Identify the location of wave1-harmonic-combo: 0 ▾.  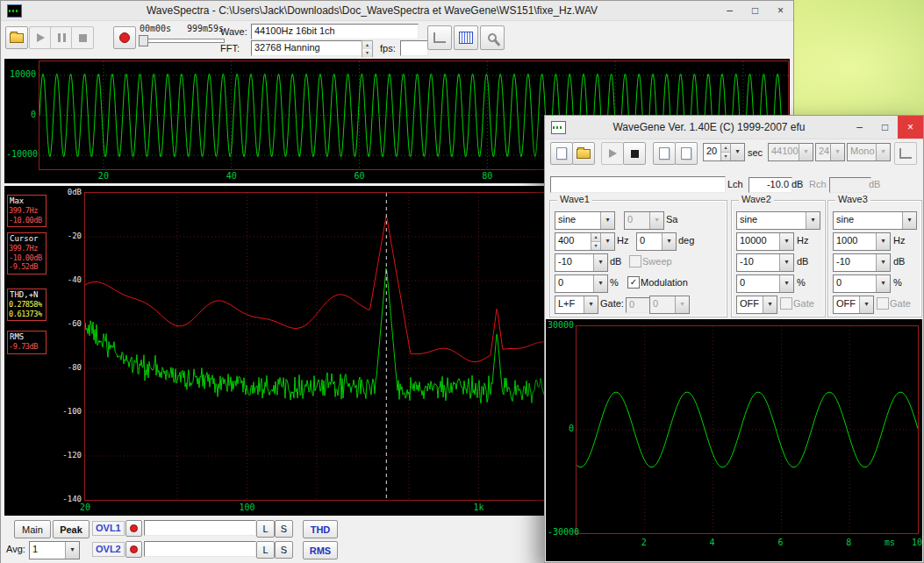
(644, 221).